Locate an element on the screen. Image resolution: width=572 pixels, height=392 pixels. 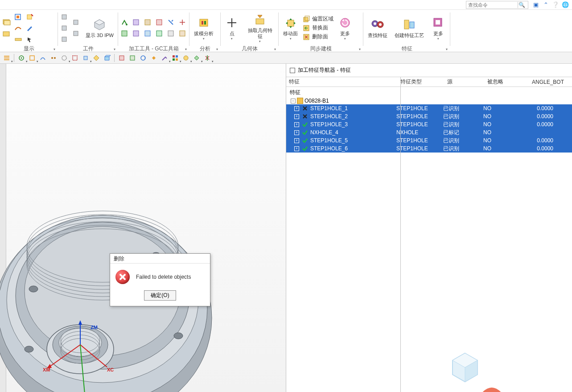
tb3-icon is located at coordinates (136, 22).